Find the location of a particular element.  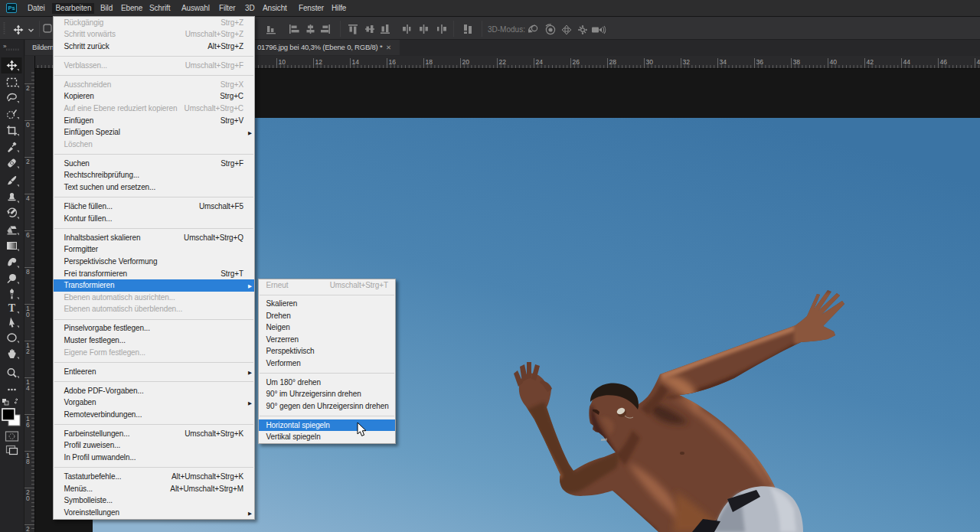

svg-text: 12 is located at coordinates (319, 62).